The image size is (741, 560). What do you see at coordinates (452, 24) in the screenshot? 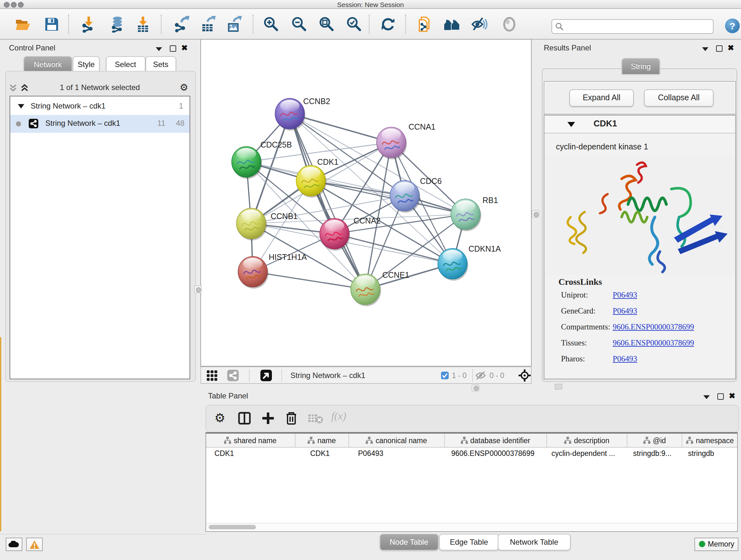
I see `home-networks-icon` at bounding box center [452, 24].